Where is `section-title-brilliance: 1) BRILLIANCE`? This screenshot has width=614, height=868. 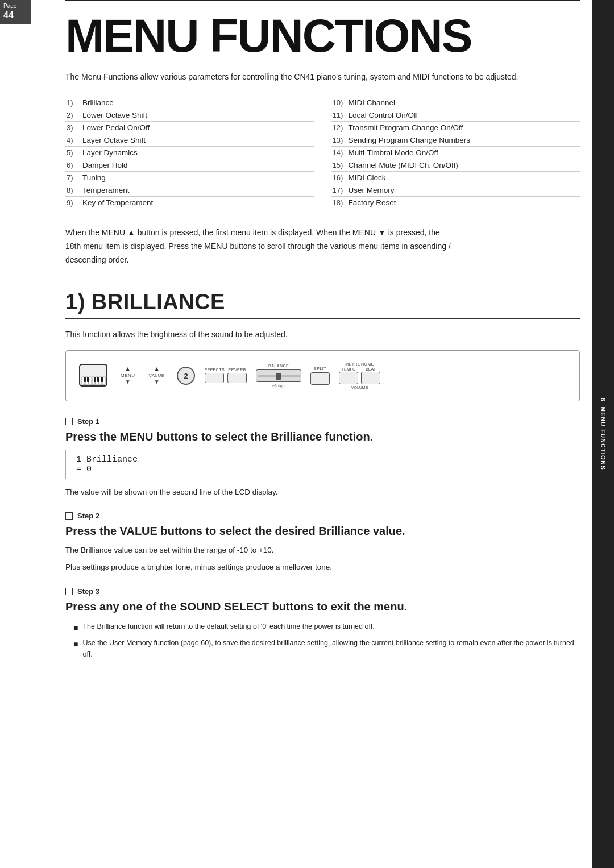 section-title-brilliance: 1) BRILLIANCE is located at coordinates (323, 305).